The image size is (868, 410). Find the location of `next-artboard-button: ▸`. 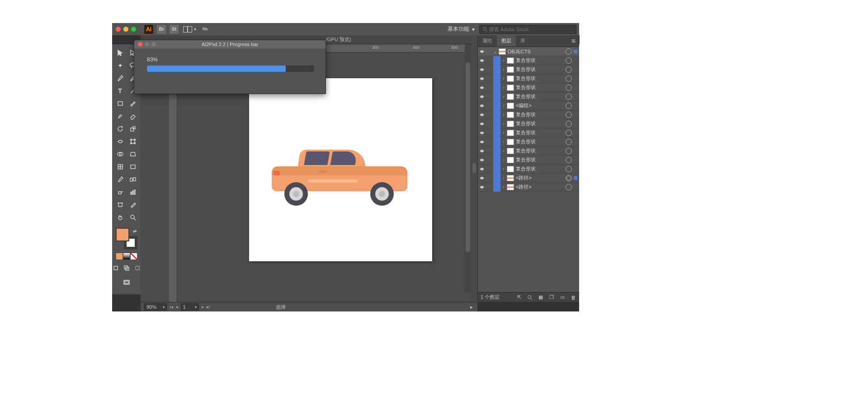

next-artboard-button: ▸ is located at coordinates (203, 307).